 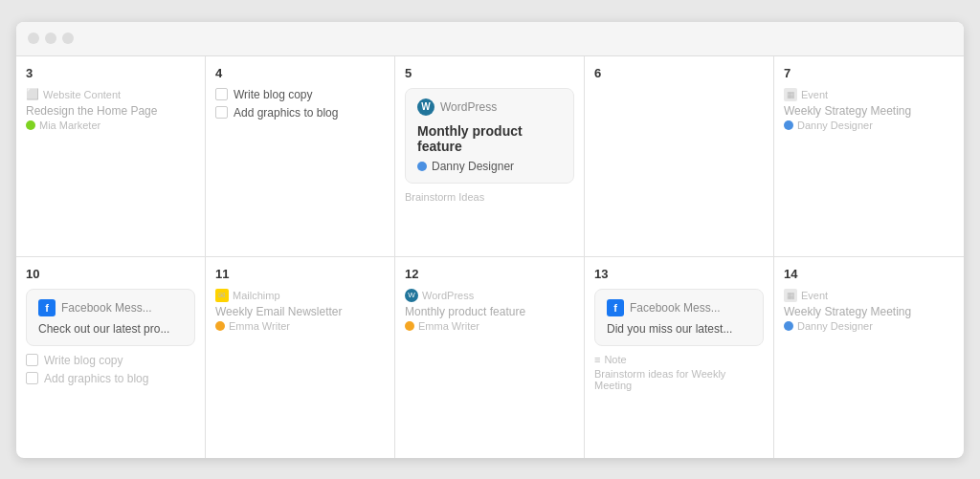 What do you see at coordinates (301, 113) in the screenshot?
I see `task-item-2: Add graphics to blog` at bounding box center [301, 113].